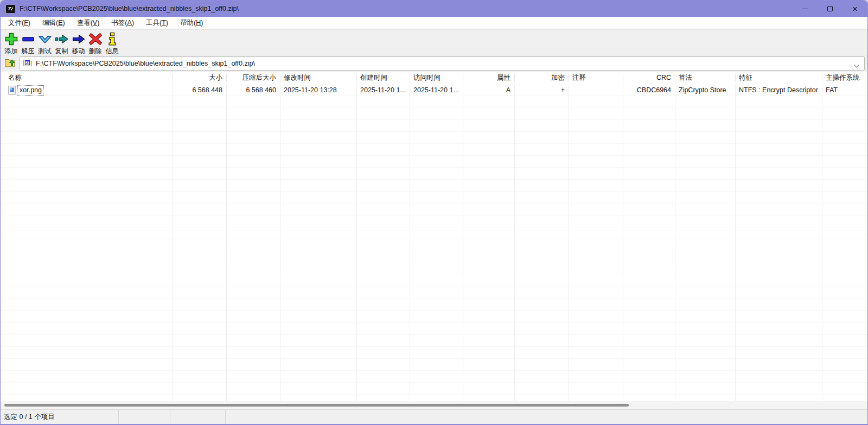  What do you see at coordinates (123, 23) in the screenshot?
I see `menu-favorites: 书签(A)` at bounding box center [123, 23].